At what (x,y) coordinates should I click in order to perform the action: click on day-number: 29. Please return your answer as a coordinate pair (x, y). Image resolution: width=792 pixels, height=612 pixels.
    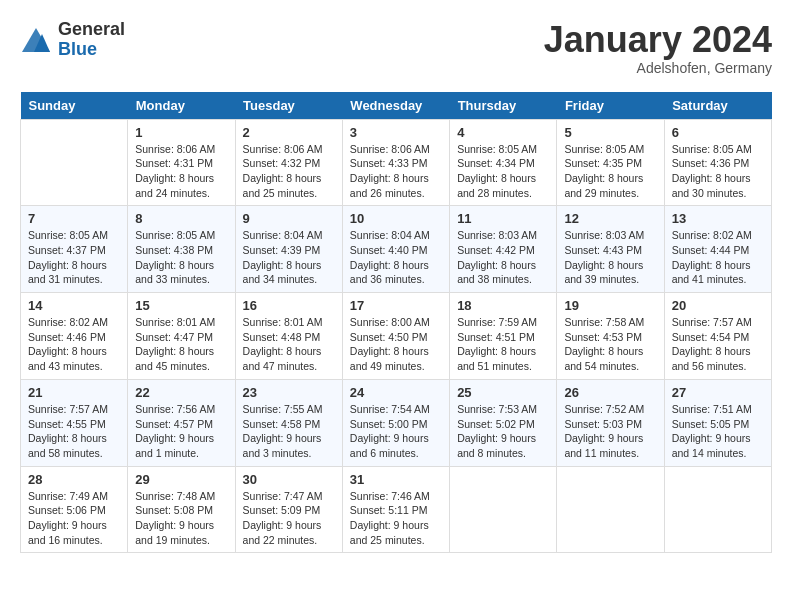
    Looking at the image, I should click on (181, 480).